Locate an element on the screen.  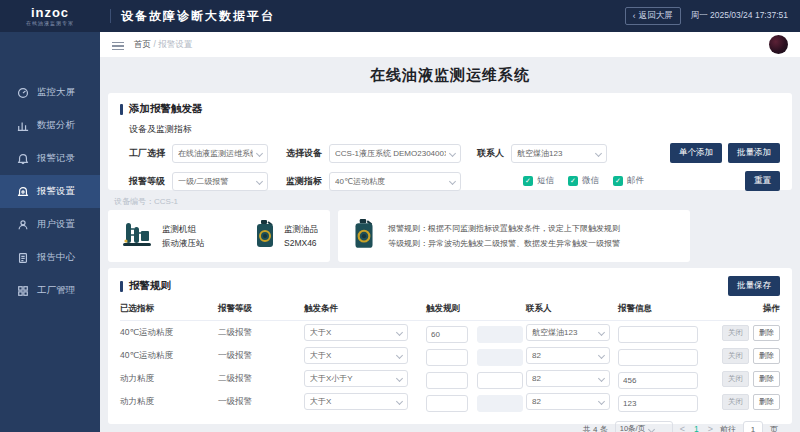
device-select-label: 选择设备 is located at coordinates (304, 154).